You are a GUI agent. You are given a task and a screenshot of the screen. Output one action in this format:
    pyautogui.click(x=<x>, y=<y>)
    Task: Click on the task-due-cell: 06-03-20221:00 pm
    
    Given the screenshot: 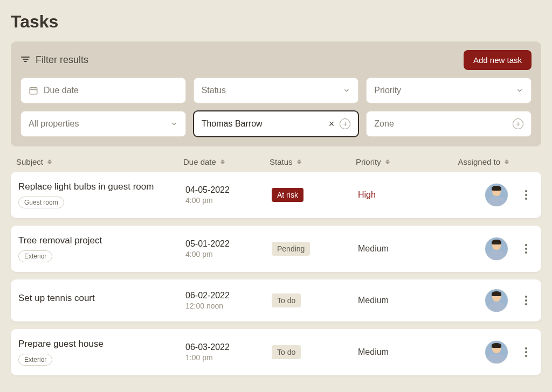 What is the action you would take?
    pyautogui.click(x=229, y=352)
    